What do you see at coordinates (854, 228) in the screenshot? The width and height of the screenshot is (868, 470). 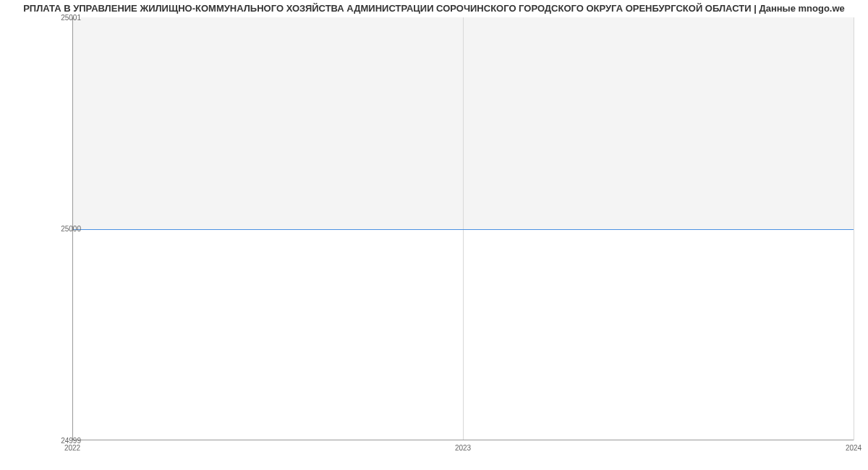 I see `gridline-vertical` at bounding box center [854, 228].